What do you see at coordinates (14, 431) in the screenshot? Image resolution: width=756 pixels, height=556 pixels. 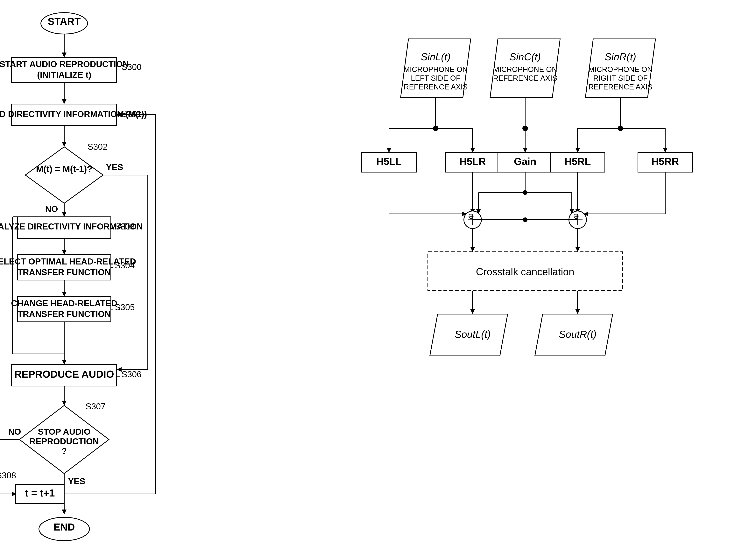 I see `s307-no: NO` at bounding box center [14, 431].